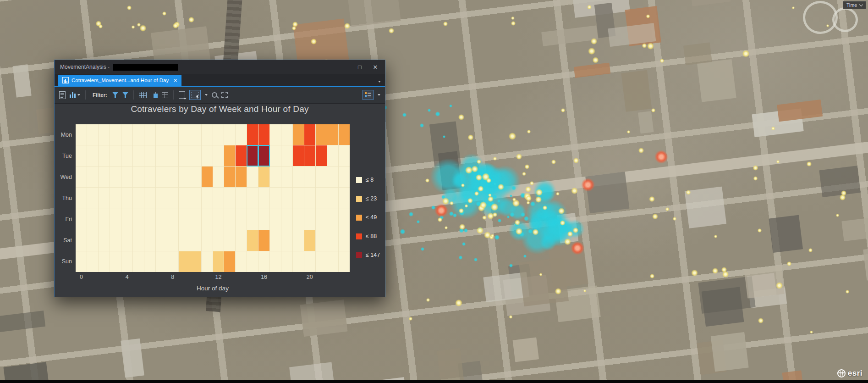 The height and width of the screenshot is (383, 868). What do you see at coordinates (368, 180) in the screenshot?
I see `legend-entry: ≤ 8` at bounding box center [368, 180].